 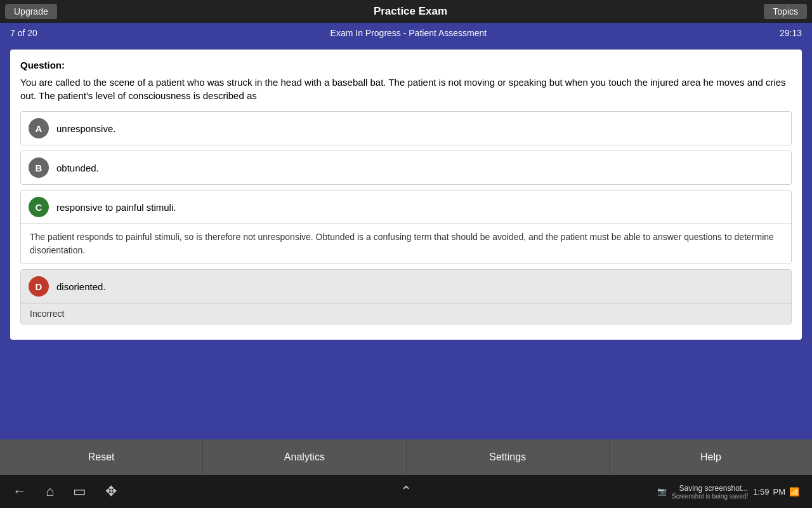 What do you see at coordinates (406, 128) in the screenshot?
I see `option-a-row: A unresponsive.` at bounding box center [406, 128].